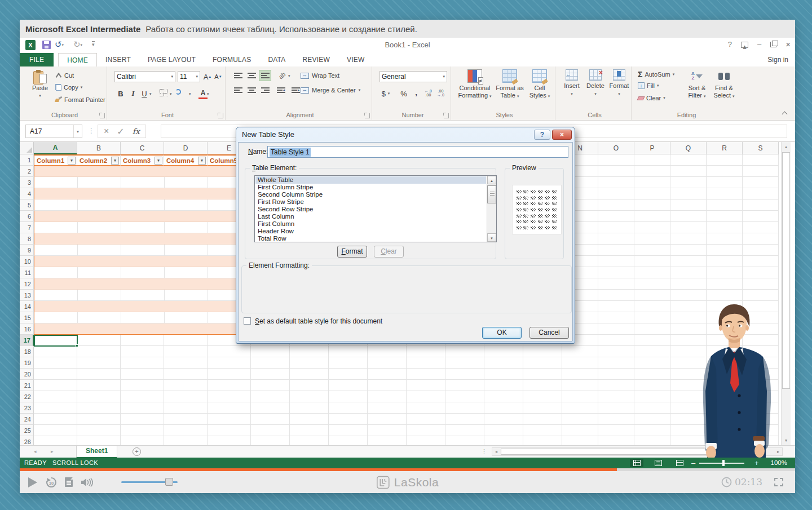 This screenshot has height=510, width=812. What do you see at coordinates (218, 77) in the screenshot?
I see `decrease-font-icon: A▼` at bounding box center [218, 77].